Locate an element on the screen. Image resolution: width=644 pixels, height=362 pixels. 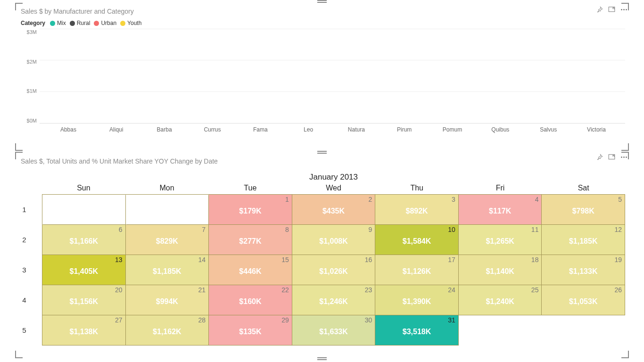
calendar-cell-19: 19$1,133K is located at coordinates (584, 270).